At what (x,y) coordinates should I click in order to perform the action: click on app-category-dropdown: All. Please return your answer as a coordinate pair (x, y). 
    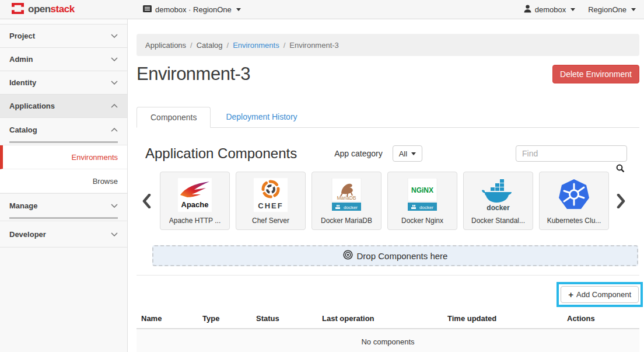
    Looking at the image, I should click on (407, 154).